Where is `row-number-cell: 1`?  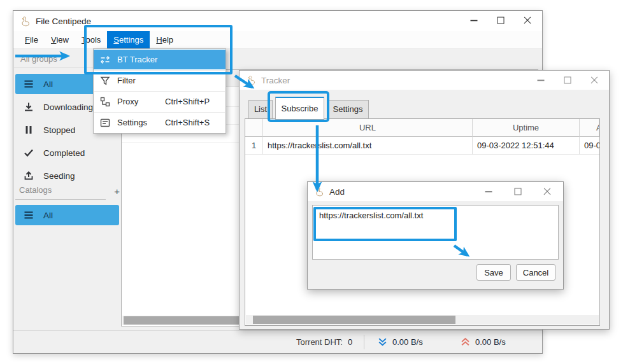 row-number-cell: 1 is located at coordinates (254, 146).